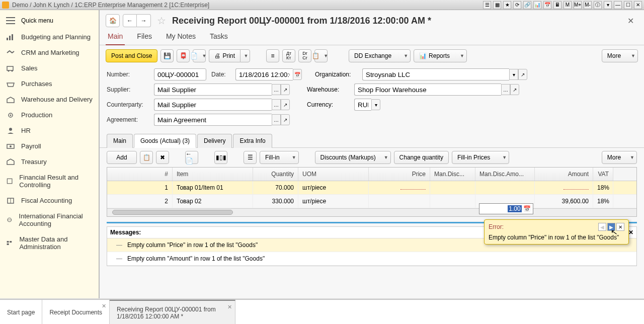  I want to click on fillin-prices-button: Fill-in Prices▼, so click(480, 157).